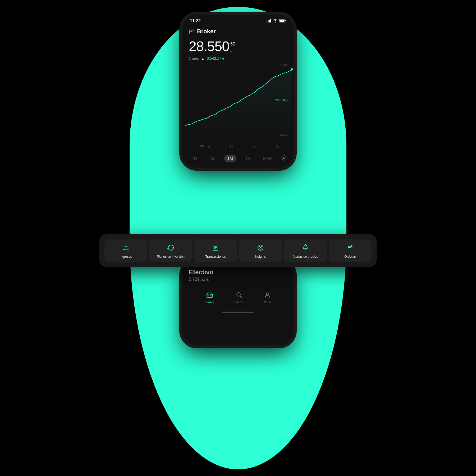 This screenshot has height=476, width=476. I want to click on status-icons, so click(276, 21).